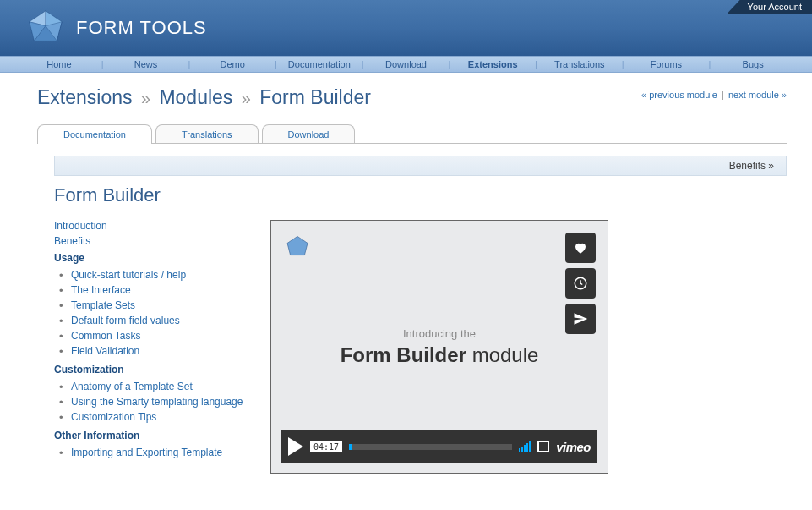  What do you see at coordinates (117, 28) in the screenshot?
I see `logo-area: FORM TOOLS` at bounding box center [117, 28].